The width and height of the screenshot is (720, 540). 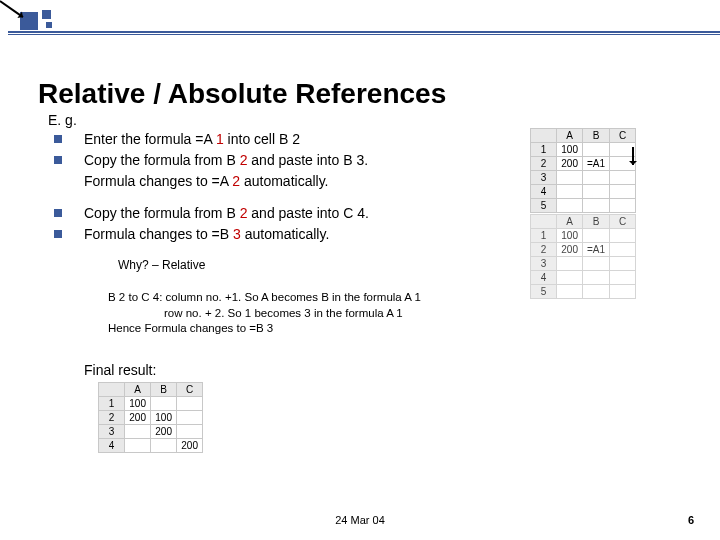 I want to click on slide-title: Relative / Absolute References, so click(x=242, y=94).